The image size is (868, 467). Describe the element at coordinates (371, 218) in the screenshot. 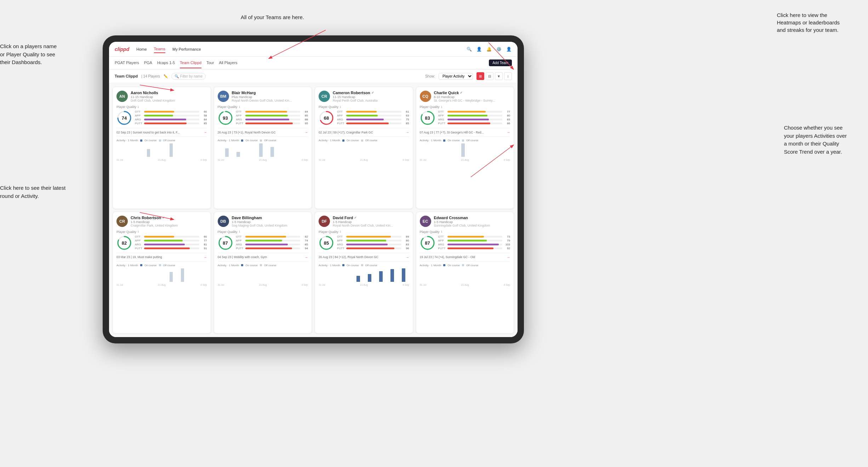

I see `player-name: David Ford ✓` at that location.